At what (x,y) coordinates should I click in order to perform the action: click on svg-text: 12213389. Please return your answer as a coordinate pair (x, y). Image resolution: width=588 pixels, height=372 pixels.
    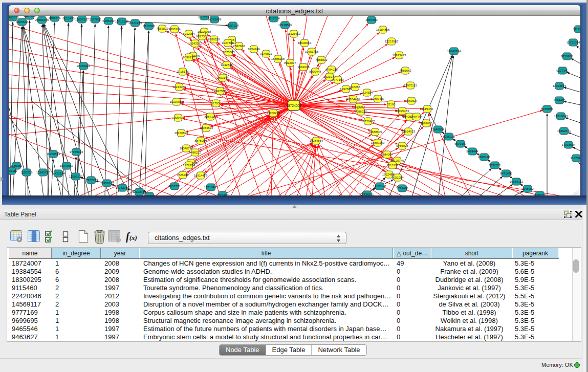
    Looking at the image, I should click on (179, 87).